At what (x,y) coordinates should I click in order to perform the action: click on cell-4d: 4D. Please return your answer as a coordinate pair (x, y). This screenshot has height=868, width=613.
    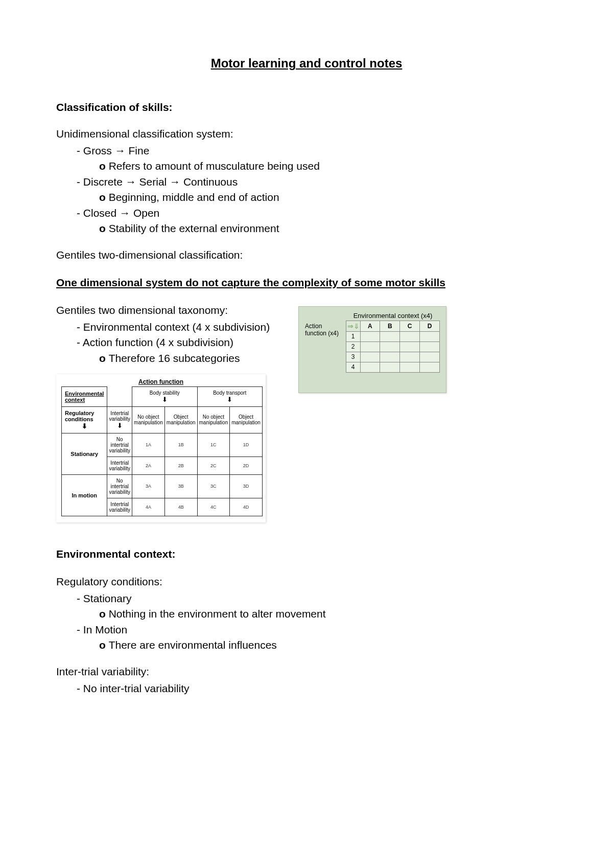
    Looking at the image, I should click on (246, 507).